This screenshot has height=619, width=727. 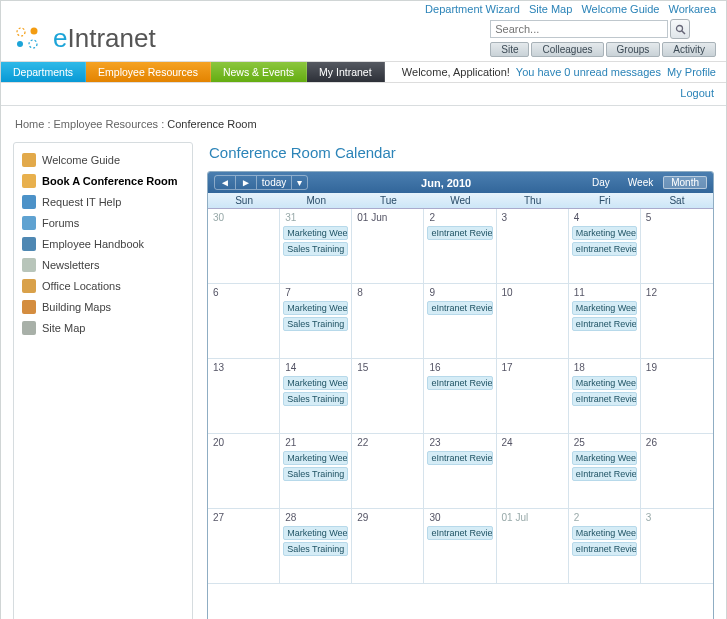 I want to click on crumb-section: Employee Resources, so click(x=106, y=124).